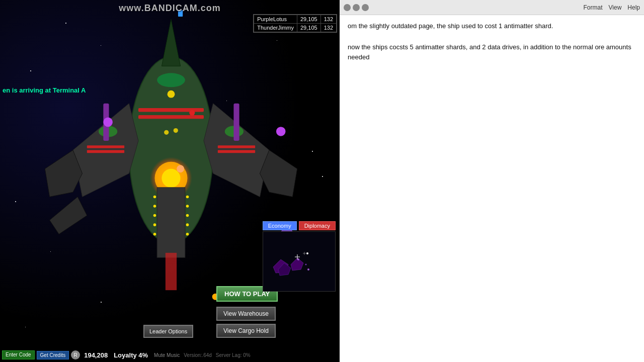  I want to click on mini-map, so click(299, 261).